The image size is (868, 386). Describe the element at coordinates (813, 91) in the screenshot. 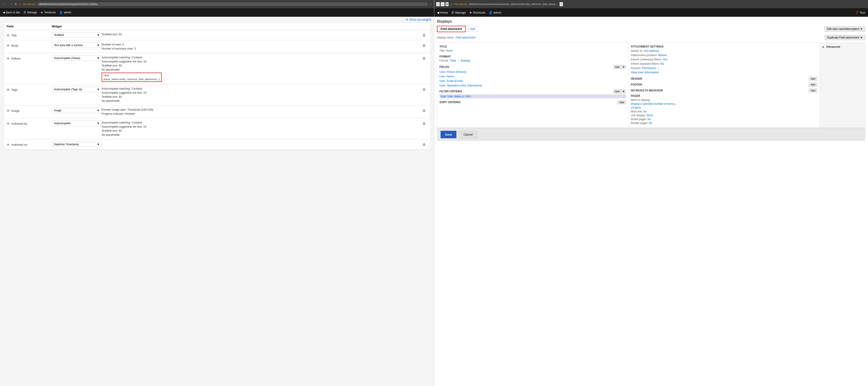

I see `no-results-add-button: Add` at that location.